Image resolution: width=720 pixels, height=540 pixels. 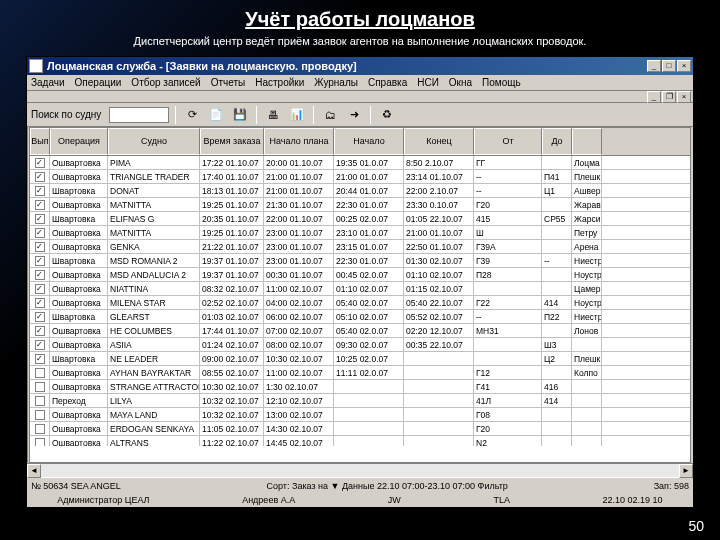 I want to click on tool-process-icon: ♻, so click(x=387, y=115).